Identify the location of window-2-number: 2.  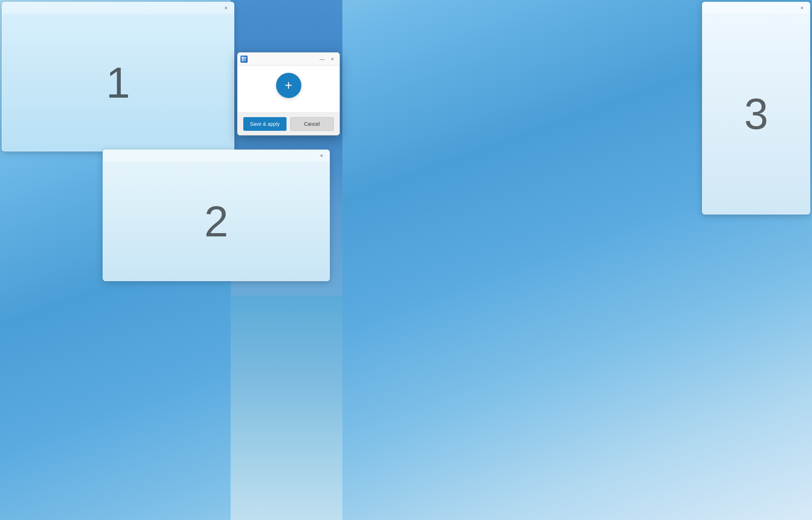
(216, 221).